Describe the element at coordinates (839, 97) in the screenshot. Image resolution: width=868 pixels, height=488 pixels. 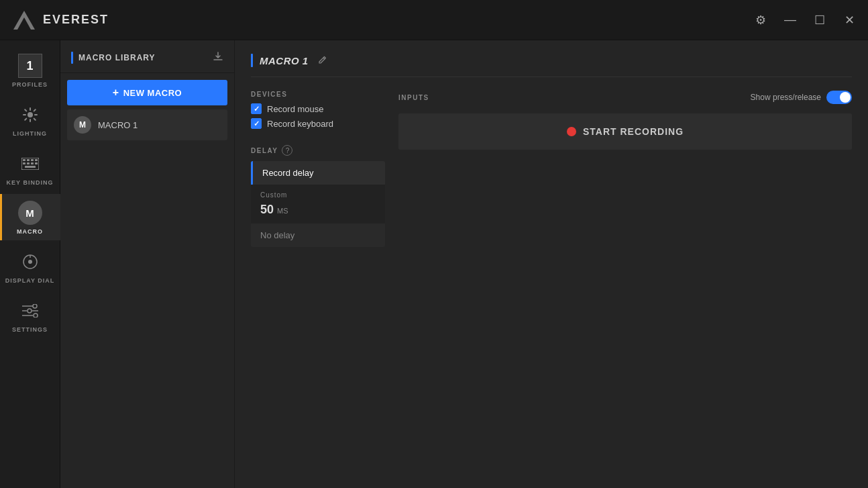
I see `show-press-toggle` at that location.